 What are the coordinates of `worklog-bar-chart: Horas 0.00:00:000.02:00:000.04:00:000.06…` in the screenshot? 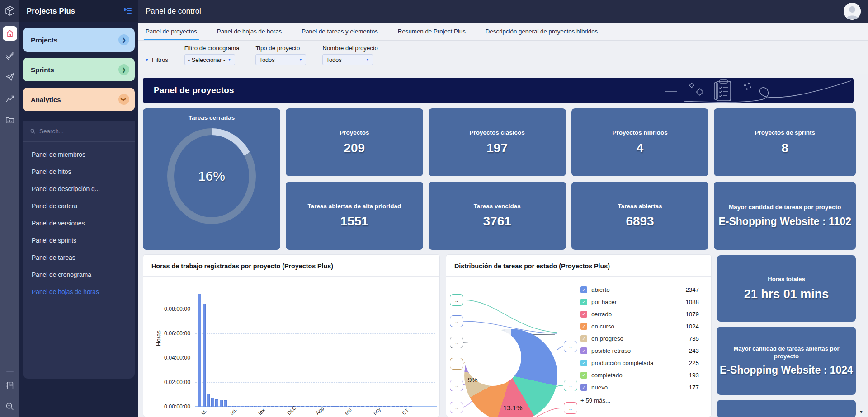 It's located at (292, 348).